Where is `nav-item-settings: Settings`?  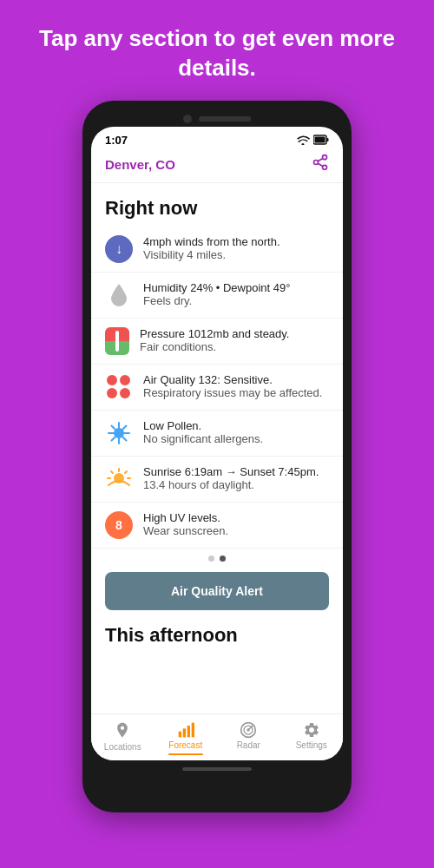 nav-item-settings: Settings is located at coordinates (312, 738).